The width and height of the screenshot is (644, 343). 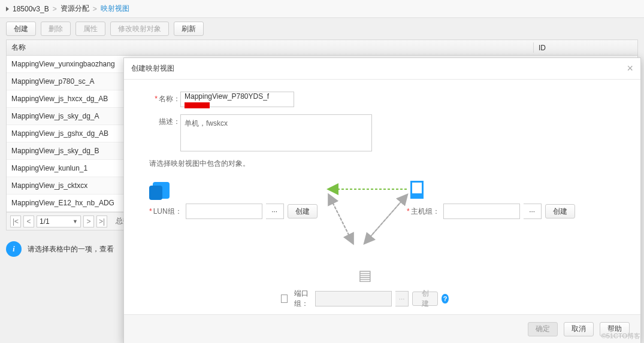 What do you see at coordinates (621, 336) in the screenshot?
I see `watermark: ©51CTO博客` at bounding box center [621, 336].